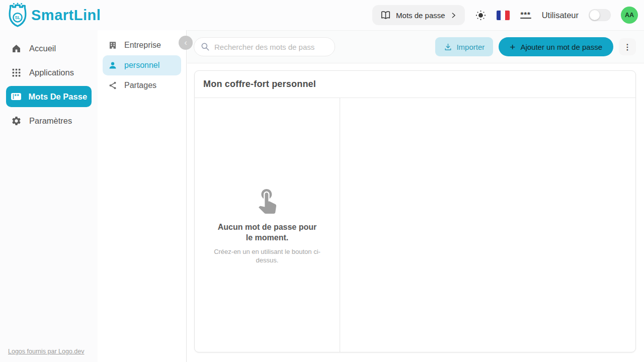 The image size is (644, 362). Describe the element at coordinates (16, 48) in the screenshot. I see `home-icon` at that location.